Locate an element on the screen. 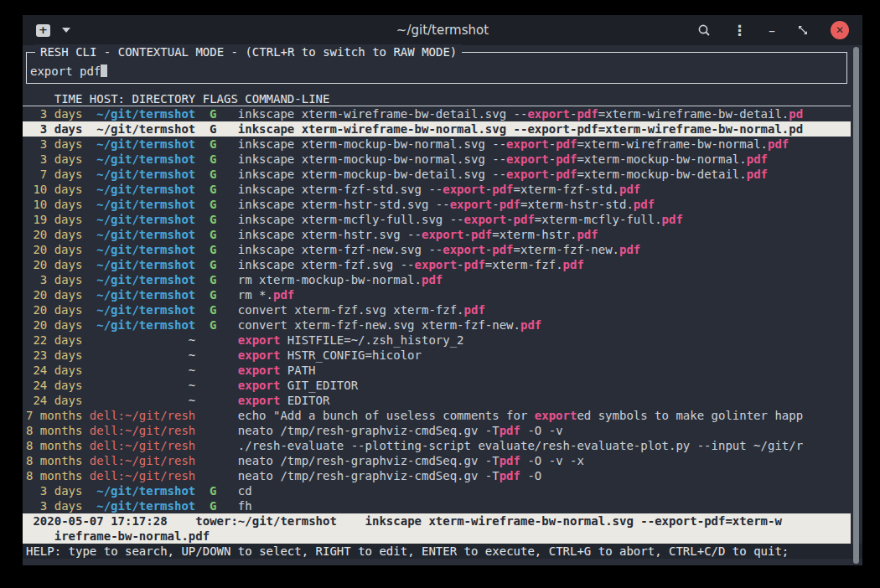 The width and height of the screenshot is (880, 588). command-segment: inkscape xterm-wireframe-bw-detail.svg -… is located at coordinates (383, 114).